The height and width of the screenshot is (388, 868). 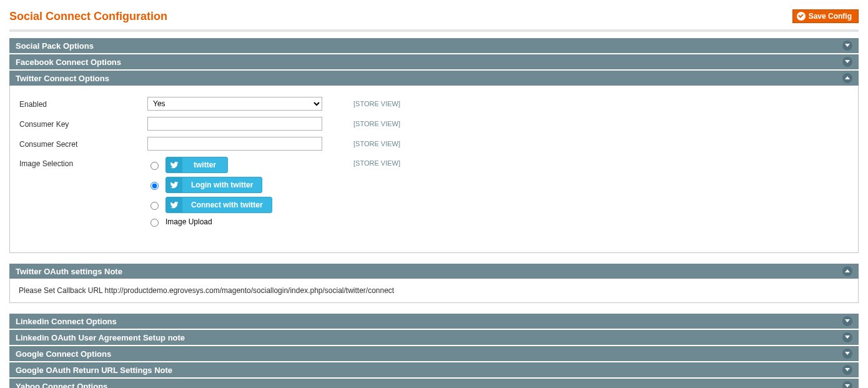 What do you see at coordinates (434, 337) in the screenshot?
I see `section-linkedin-note-header: Linkedin OAuth User Agreement Setup note` at bounding box center [434, 337].